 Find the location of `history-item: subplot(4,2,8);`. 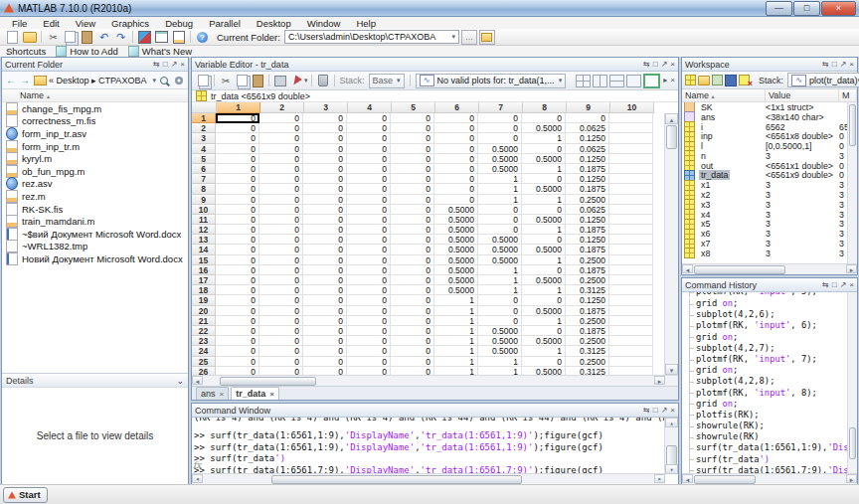

history-item: subplot(4,2,8); is located at coordinates (768, 382).